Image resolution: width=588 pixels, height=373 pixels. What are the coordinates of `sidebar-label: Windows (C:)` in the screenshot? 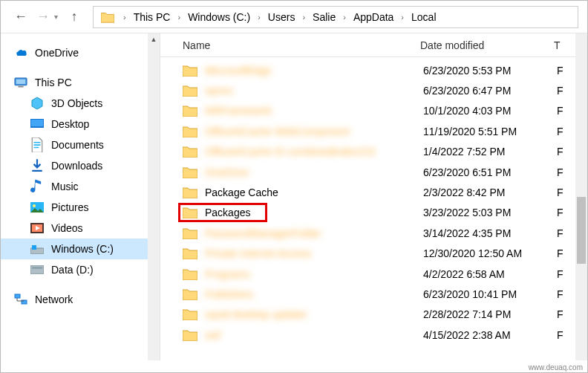 It's located at (82, 249).